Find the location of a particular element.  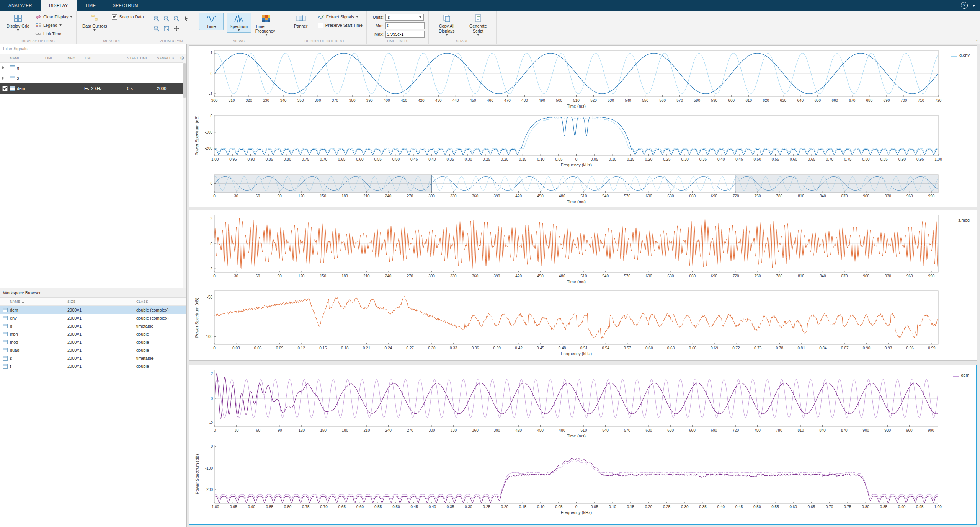

zoom-x-button: x is located at coordinates (167, 19).